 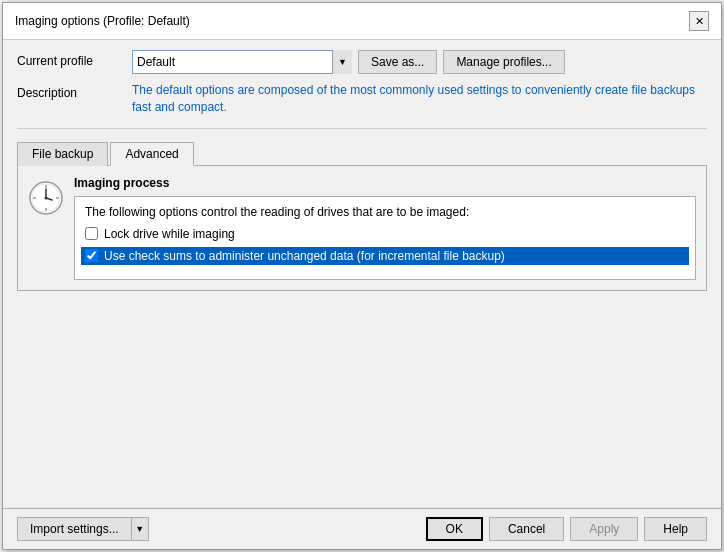 I want to click on clock-icon, so click(x=46, y=228).